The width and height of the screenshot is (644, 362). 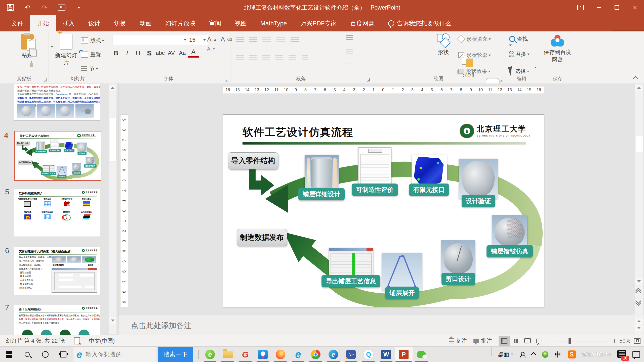 I want to click on font-style-button: I, so click(x=127, y=53).